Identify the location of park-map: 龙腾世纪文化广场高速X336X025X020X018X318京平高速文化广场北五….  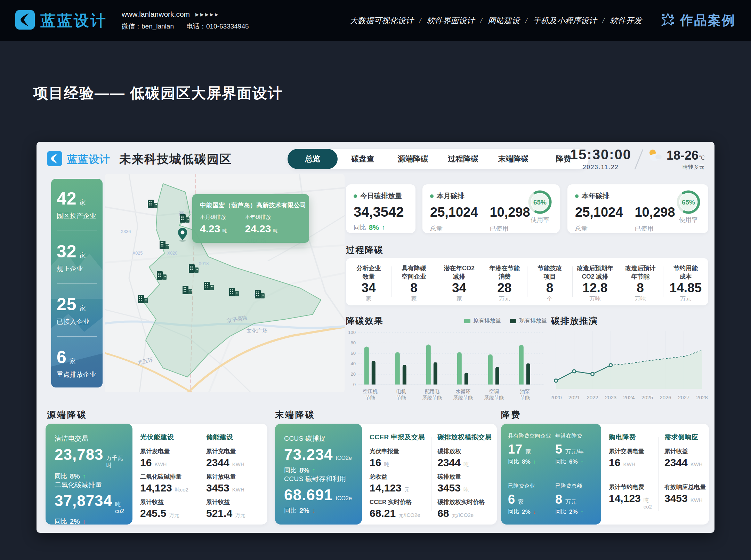
(225, 283).